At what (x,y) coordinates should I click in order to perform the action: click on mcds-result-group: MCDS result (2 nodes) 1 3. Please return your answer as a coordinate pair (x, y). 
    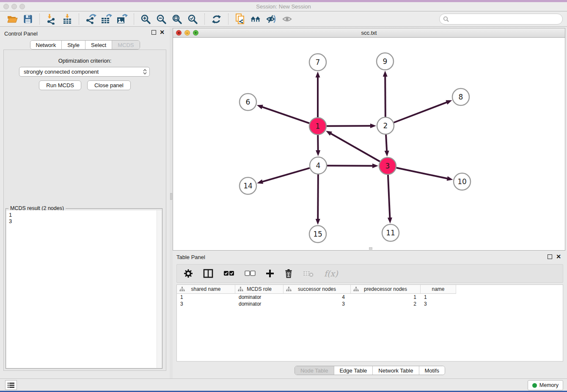
    Looking at the image, I should click on (84, 289).